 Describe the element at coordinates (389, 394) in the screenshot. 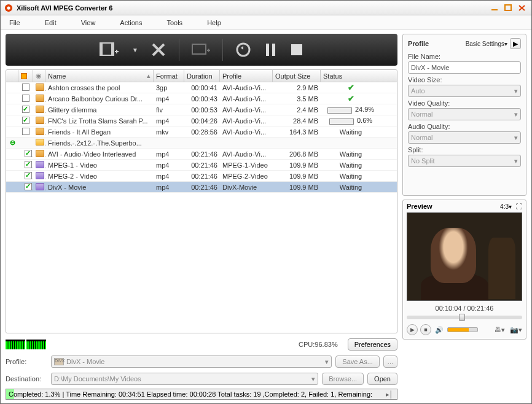

I see `status-scroll-icon: ▸│` at that location.